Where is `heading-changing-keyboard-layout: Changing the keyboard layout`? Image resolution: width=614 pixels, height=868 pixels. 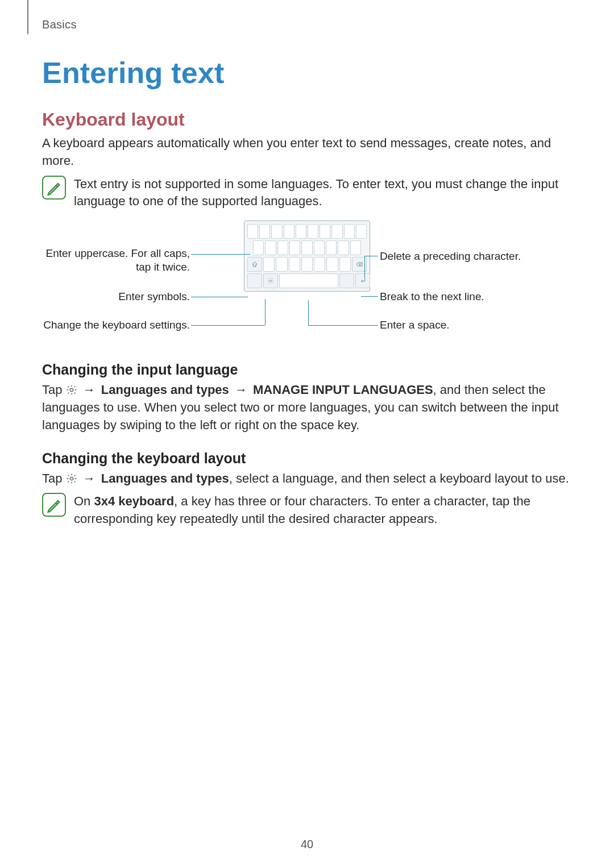 heading-changing-keyboard-layout: Changing the keyboard layout is located at coordinates (307, 458).